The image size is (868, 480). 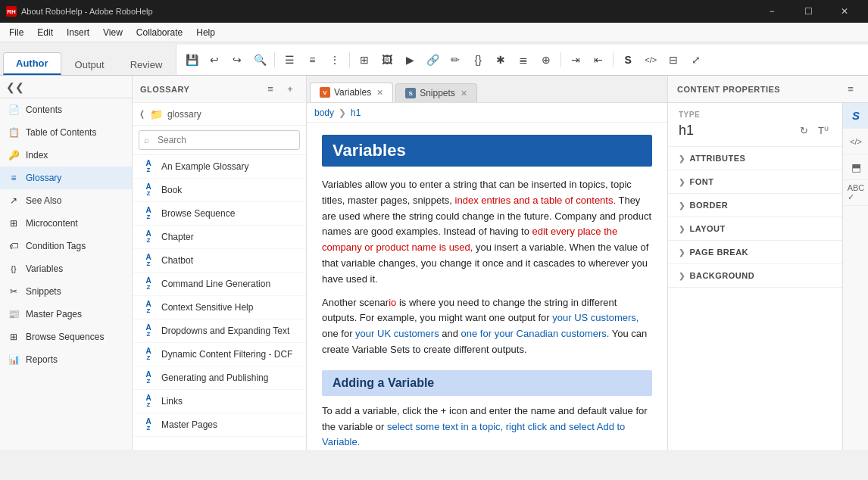 What do you see at coordinates (66, 246) in the screenshot?
I see `sidebar-item-condition-tags: 🏷 Condition Tags` at bounding box center [66, 246].